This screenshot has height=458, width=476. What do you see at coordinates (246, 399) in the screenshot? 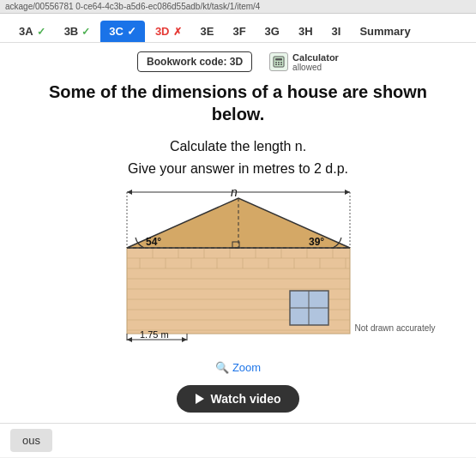
I see `watch-video-label: Watch video` at bounding box center [246, 399].